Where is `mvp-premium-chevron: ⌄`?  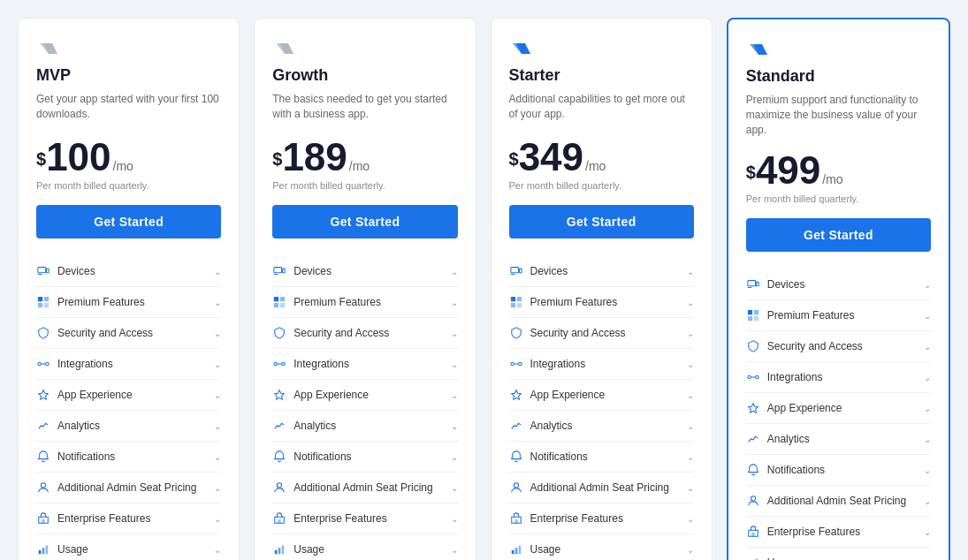 mvp-premium-chevron: ⌄ is located at coordinates (217, 302).